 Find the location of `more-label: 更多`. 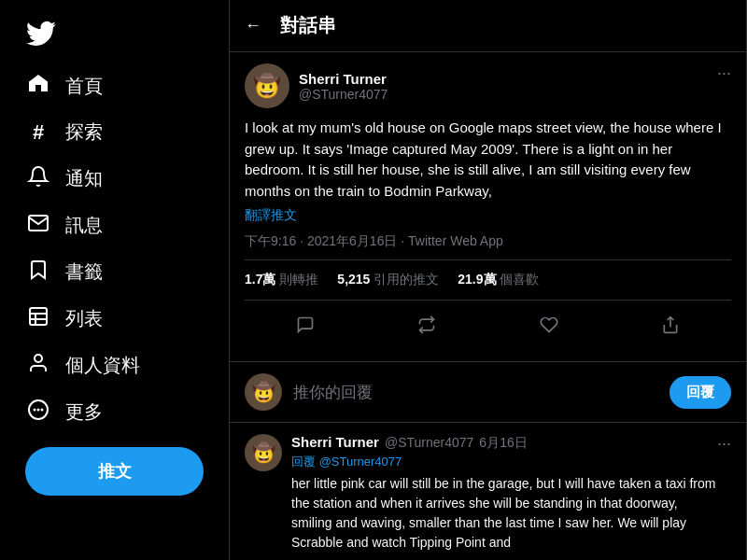

more-label: 更多 is located at coordinates (84, 413).